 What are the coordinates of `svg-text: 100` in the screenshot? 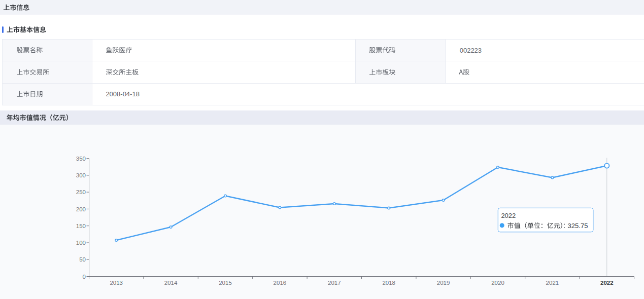 It's located at (81, 243).